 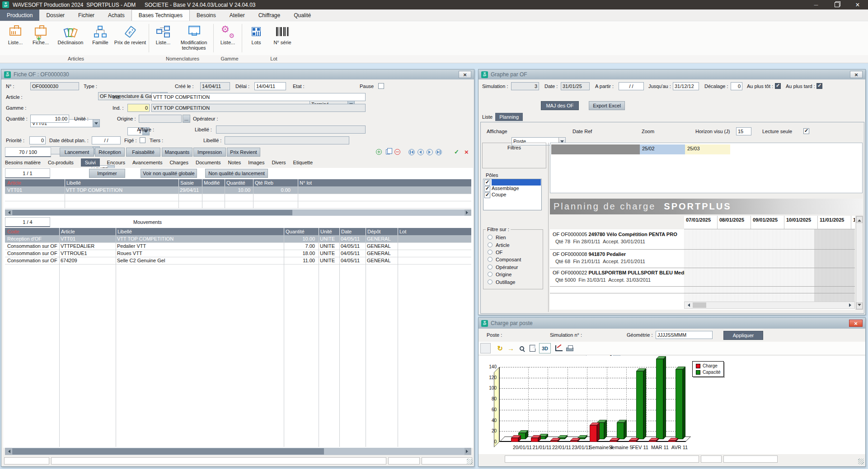 I want to click on ribbon-nomenclature-liste-button: Liste..., so click(x=163, y=38).